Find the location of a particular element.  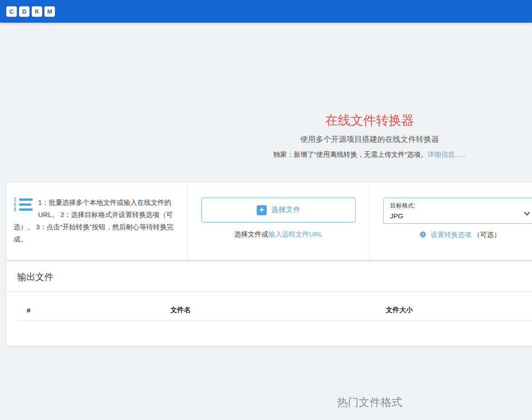

hero-section: 在线文件转换器 使用多个开源项目搭建的在线文件转换器 独家：新增了“使用离线转换… is located at coordinates (266, 136).